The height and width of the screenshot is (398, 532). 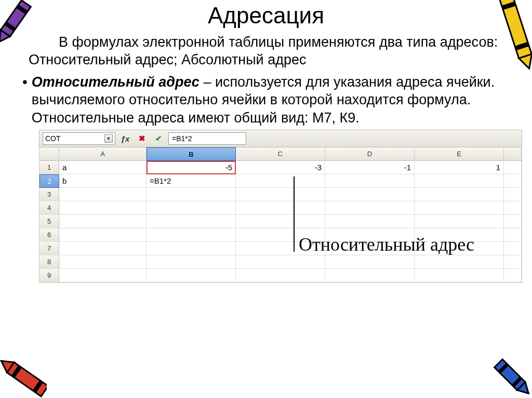 I want to click on cell: b, so click(x=103, y=181).